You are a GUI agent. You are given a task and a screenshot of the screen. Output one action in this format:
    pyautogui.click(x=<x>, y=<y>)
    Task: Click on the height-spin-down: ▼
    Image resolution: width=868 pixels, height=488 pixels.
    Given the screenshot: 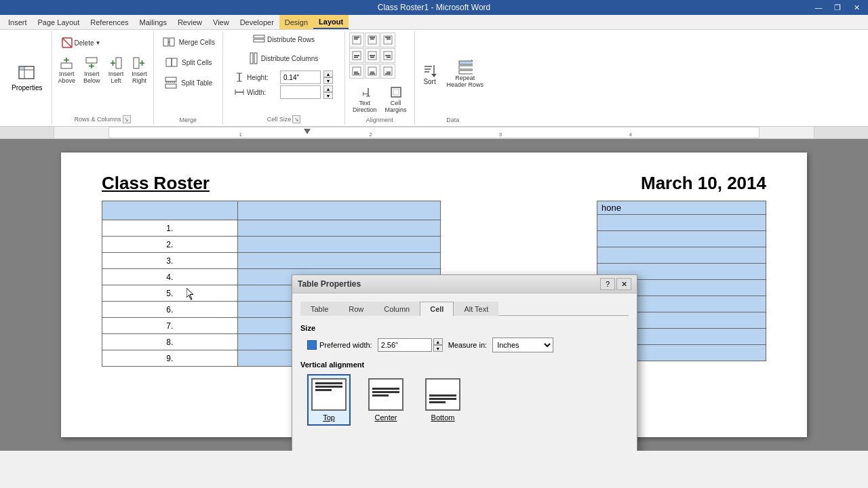 What is the action you would take?
    pyautogui.click(x=328, y=81)
    